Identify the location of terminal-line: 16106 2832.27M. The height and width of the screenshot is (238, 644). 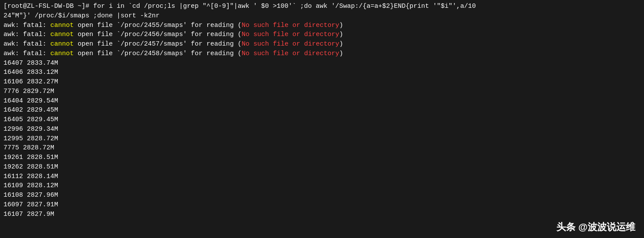
(322, 82).